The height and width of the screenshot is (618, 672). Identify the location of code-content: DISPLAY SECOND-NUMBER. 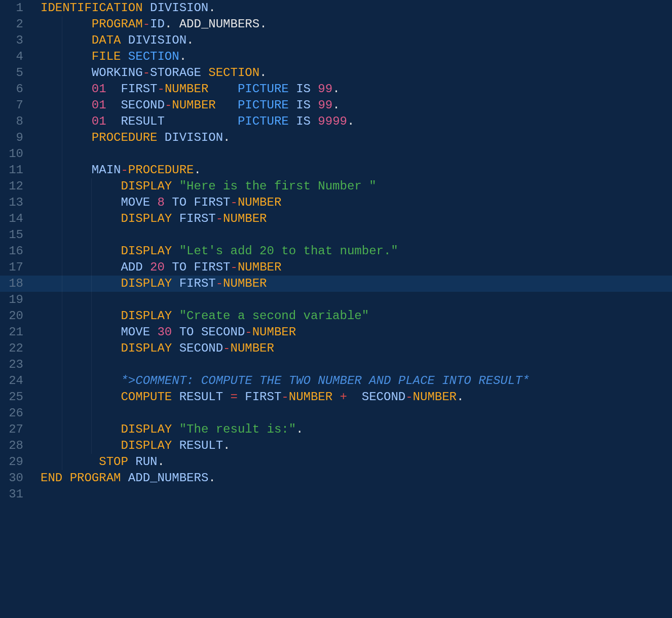
(351, 349).